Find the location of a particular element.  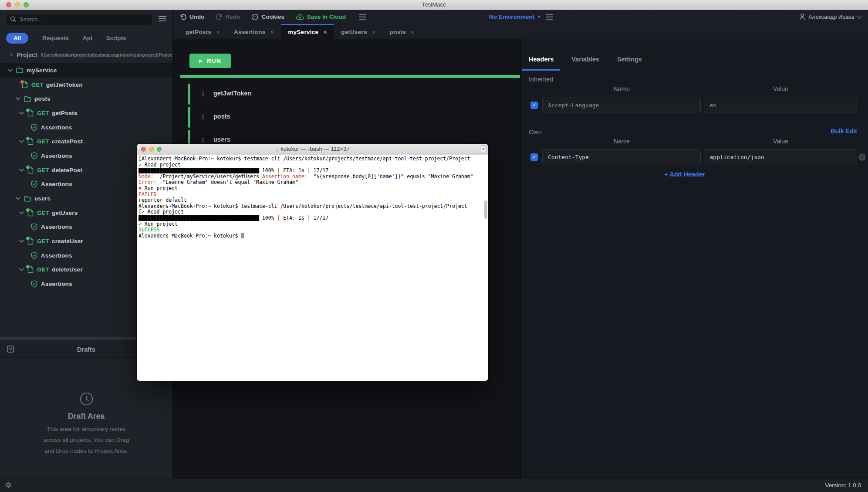

save-in-cloud-button: Save In Cloud is located at coordinates (321, 17).